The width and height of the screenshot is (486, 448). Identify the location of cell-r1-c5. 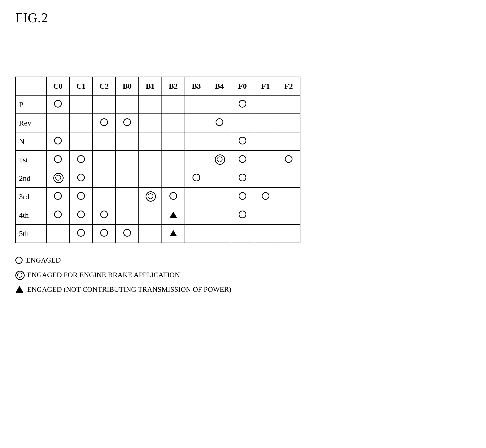
(173, 123).